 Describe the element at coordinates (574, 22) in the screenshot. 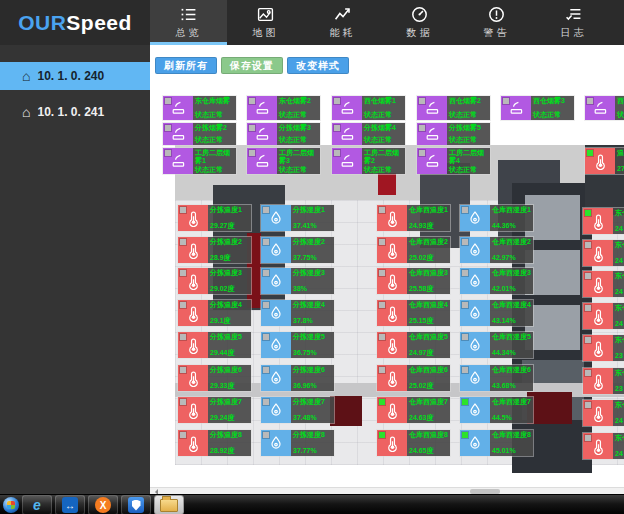

I see `tab-logs: 日志` at that location.